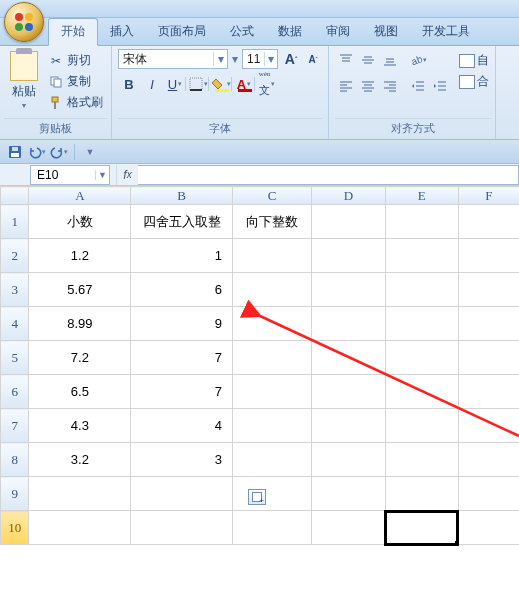 The width and height of the screenshot is (519, 597). I want to click on cell-E5, so click(422, 358).